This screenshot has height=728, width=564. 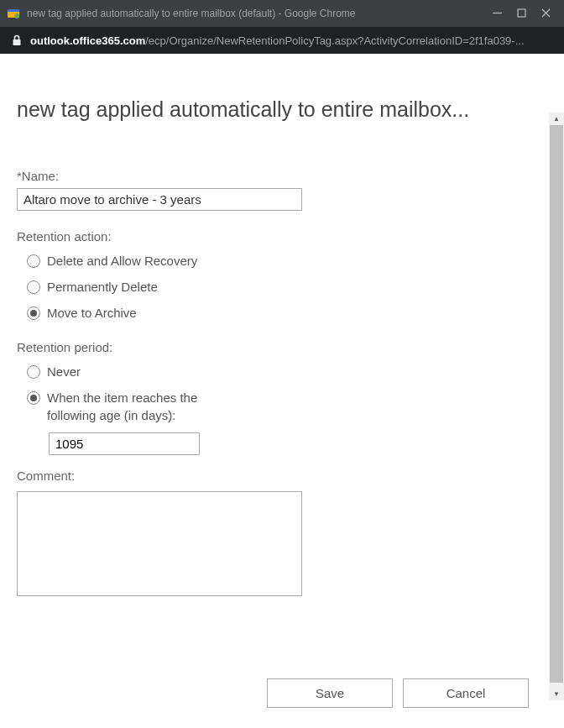 What do you see at coordinates (34, 398) in the screenshot?
I see `radio-when-age` at bounding box center [34, 398].